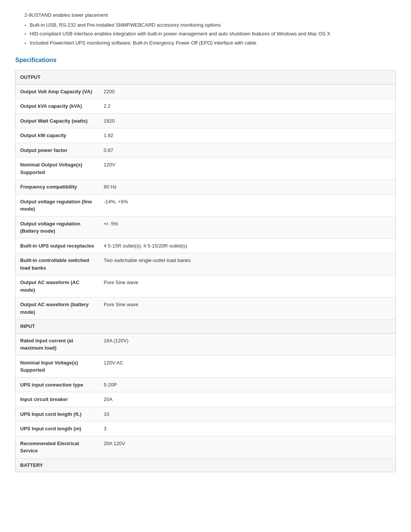 Image resolution: width=411 pixels, height=532 pixels. What do you see at coordinates (57, 308) in the screenshot?
I see `spec-label: Output AC waveform (battery mode)` at bounding box center [57, 308].